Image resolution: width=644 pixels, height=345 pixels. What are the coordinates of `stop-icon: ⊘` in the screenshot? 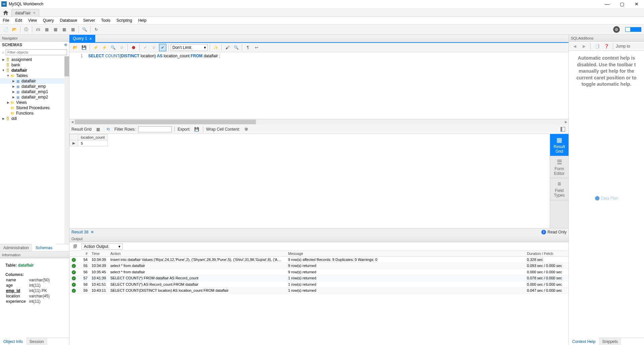 It's located at (122, 48).